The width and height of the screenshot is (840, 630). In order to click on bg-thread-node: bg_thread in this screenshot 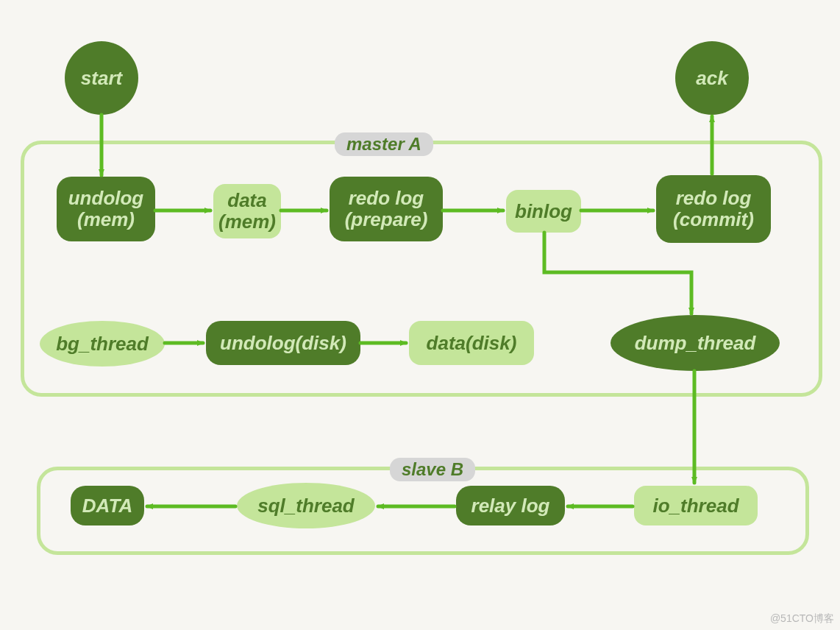, I will do `click(102, 344)`.